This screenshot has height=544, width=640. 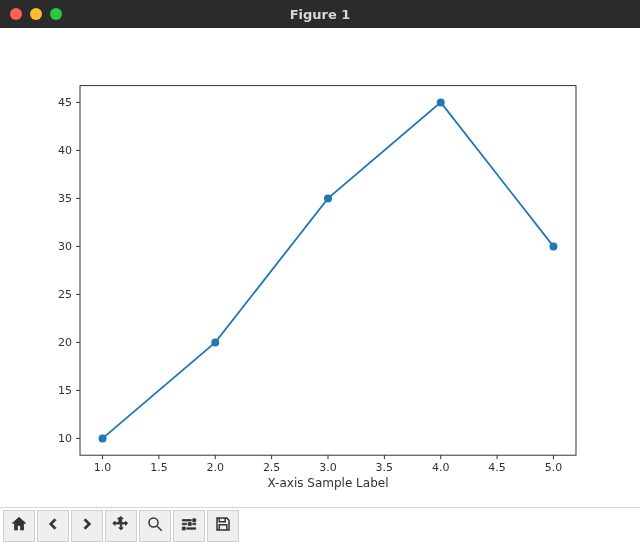 What do you see at coordinates (320, 14) in the screenshot?
I see `window-title: Figure 1` at bounding box center [320, 14].